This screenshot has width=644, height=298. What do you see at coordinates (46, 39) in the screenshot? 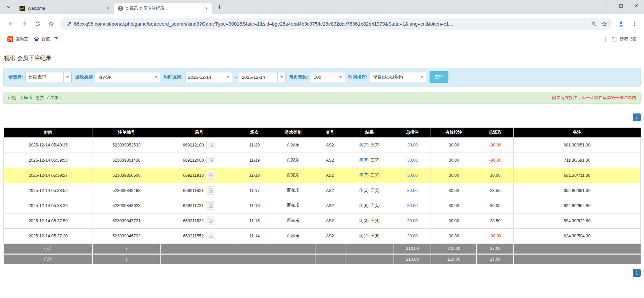
I see `bookmark-baidu: 百度一下` at bounding box center [46, 39].